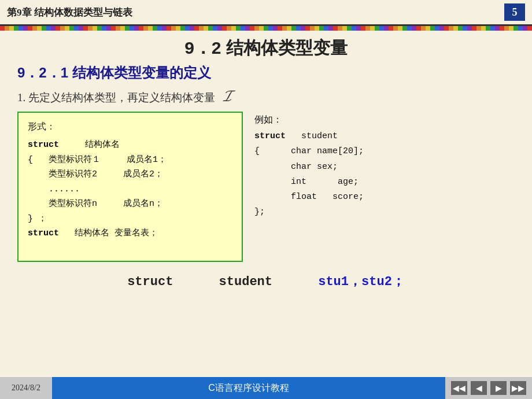 Image resolution: width=532 pixels, height=399 pixels. Describe the element at coordinates (130, 190) in the screenshot. I see `syntax-code: struct 结构体名 { 类型标识符１ 成员名1； 类型标识符2 成员名2； …` at that location.